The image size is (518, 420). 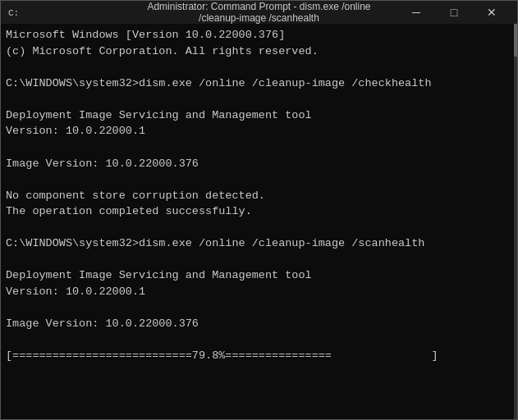 What do you see at coordinates (259, 12) in the screenshot?
I see `title-bar-text: Administrator: Command Prompt - dism.exe…` at bounding box center [259, 12].